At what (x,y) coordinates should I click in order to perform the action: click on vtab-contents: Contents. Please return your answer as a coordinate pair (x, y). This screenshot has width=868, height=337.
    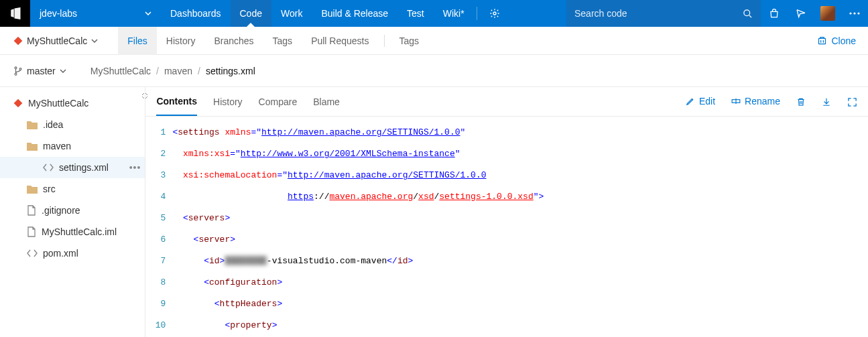
    Looking at the image, I should click on (177, 102).